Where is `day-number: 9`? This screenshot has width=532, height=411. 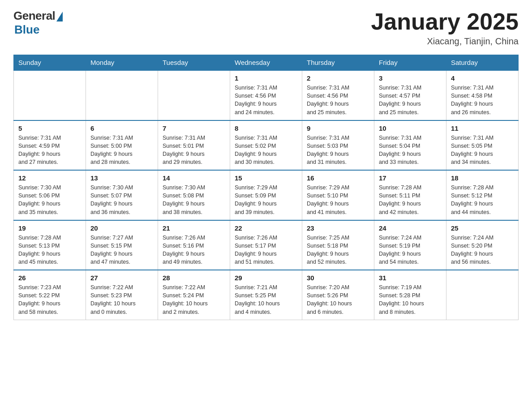
day-number: 9 is located at coordinates (338, 128).